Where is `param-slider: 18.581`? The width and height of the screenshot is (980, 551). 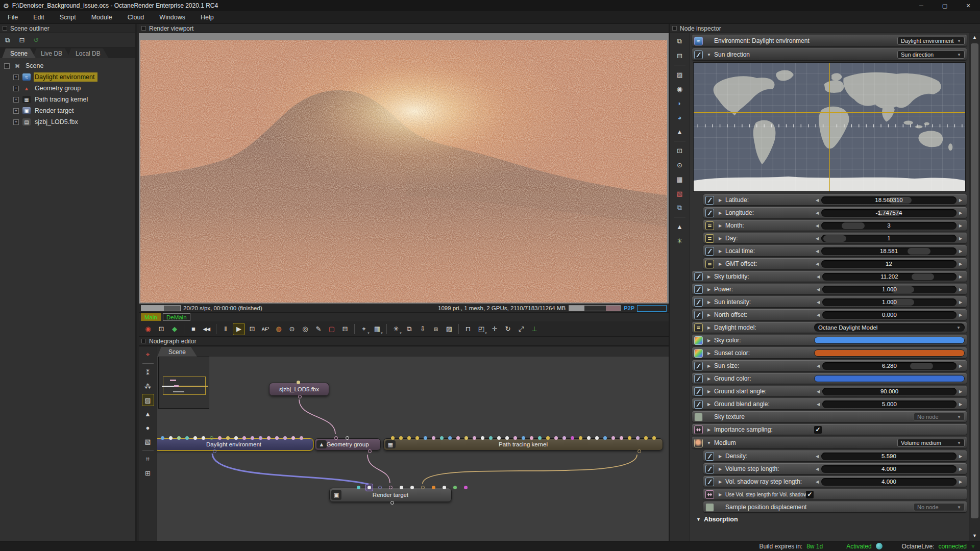 param-slider: 18.581 is located at coordinates (889, 251).